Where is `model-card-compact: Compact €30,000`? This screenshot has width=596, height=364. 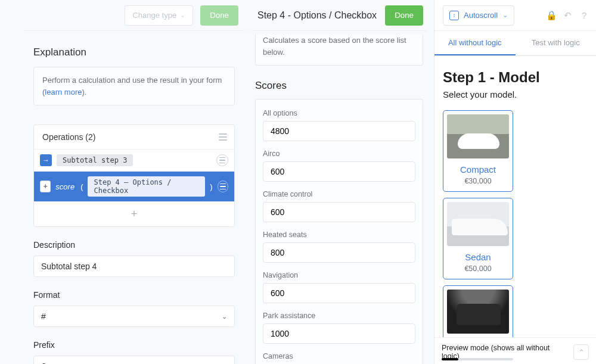
model-card-compact: Compact €30,000 is located at coordinates (478, 151).